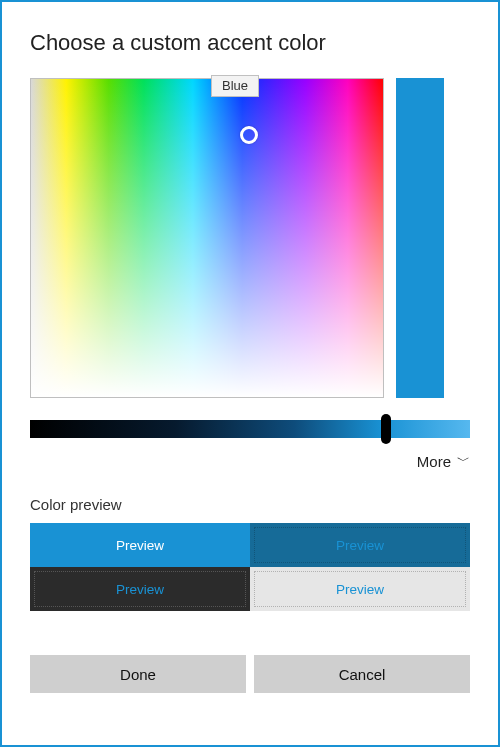 The width and height of the screenshot is (500, 747). Describe the element at coordinates (250, 43) in the screenshot. I see `dialog-title: Choose a custom accent color` at that location.